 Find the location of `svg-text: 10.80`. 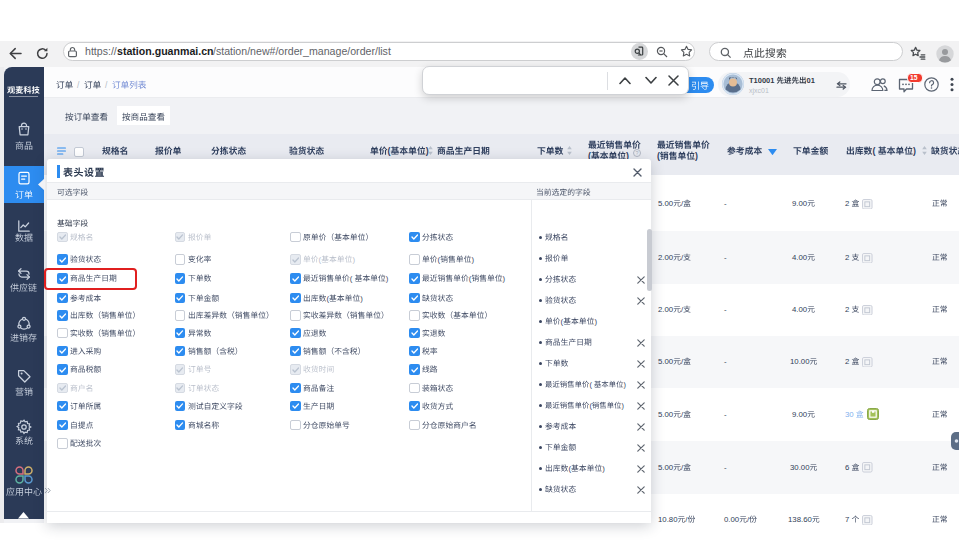

svg-text: 10.80 is located at coordinates (668, 520).